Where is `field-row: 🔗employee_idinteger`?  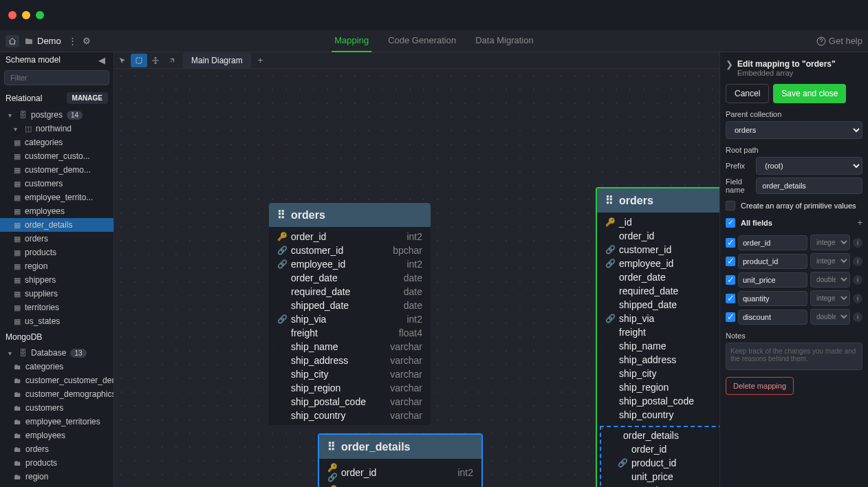 field-row: 🔗employee_idinteger is located at coordinates (658, 263).